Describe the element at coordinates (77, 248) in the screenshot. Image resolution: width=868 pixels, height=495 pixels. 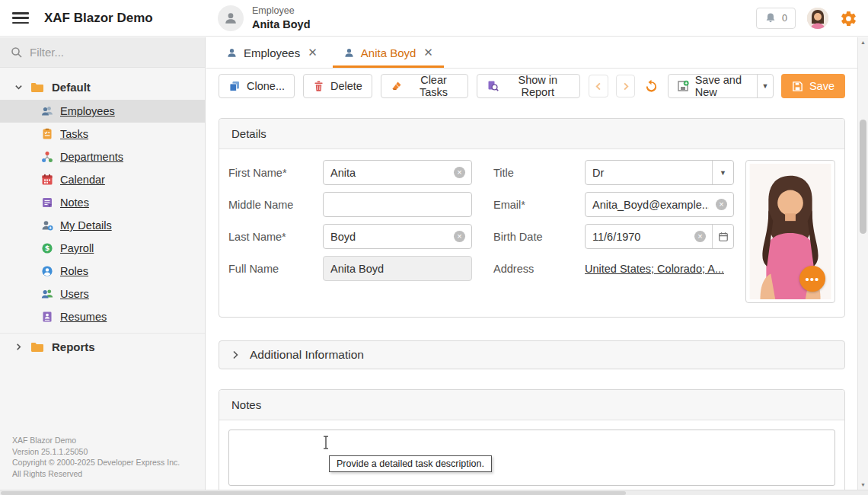
I see `sidebar-item-label: Payroll` at that location.